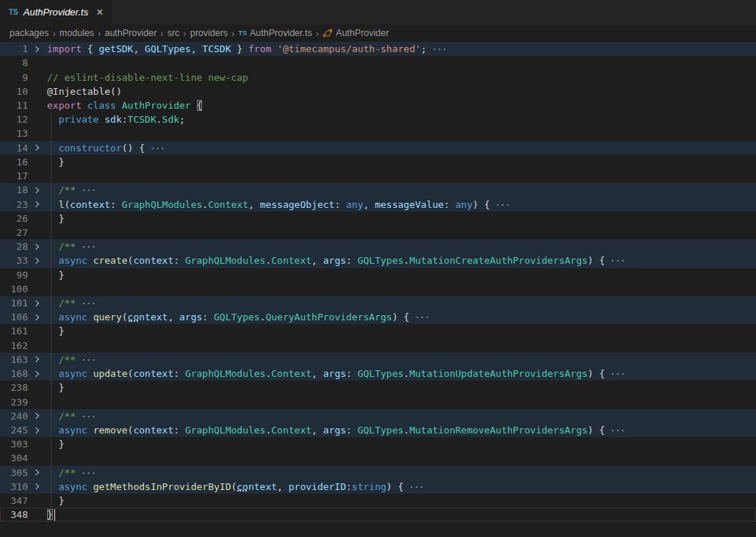 Image resolution: width=756 pixels, height=537 pixels. I want to click on line-number: 28, so click(14, 247).